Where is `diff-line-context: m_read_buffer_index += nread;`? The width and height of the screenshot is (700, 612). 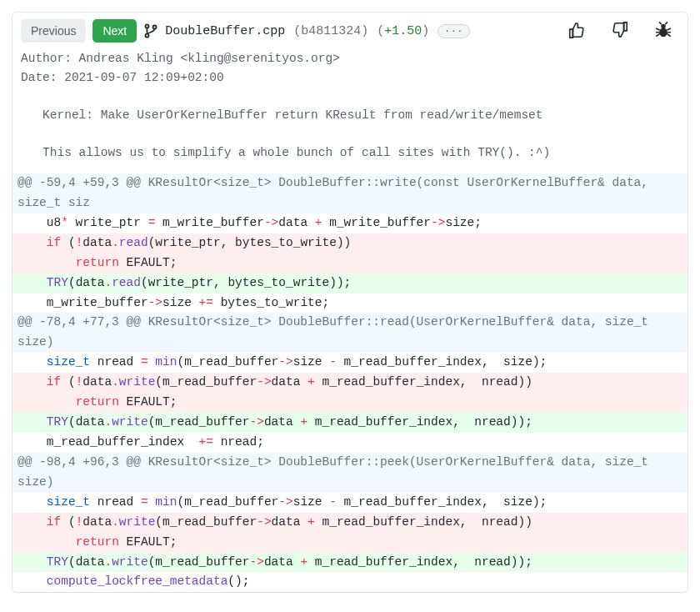
diff-line-context: m_read_buffer_index += nread; is located at coordinates (350, 443).